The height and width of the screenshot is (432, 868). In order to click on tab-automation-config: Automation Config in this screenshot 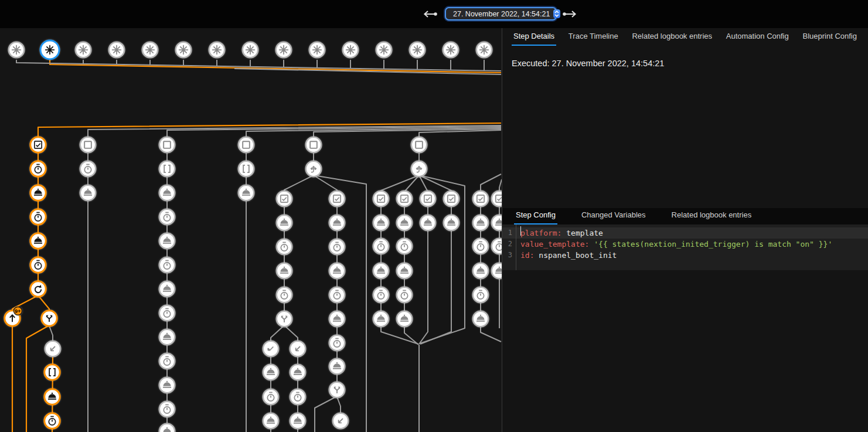, I will do `click(757, 37)`.